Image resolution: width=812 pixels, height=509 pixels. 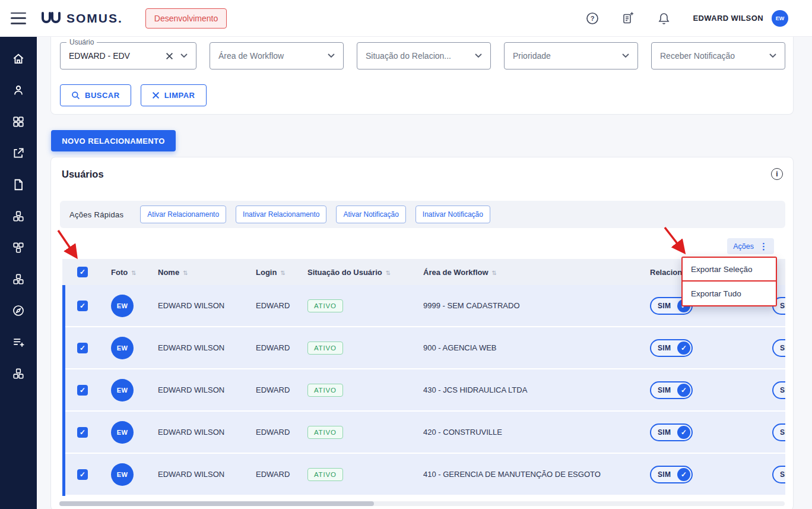 I want to click on brand-mark-icon, so click(x=51, y=18).